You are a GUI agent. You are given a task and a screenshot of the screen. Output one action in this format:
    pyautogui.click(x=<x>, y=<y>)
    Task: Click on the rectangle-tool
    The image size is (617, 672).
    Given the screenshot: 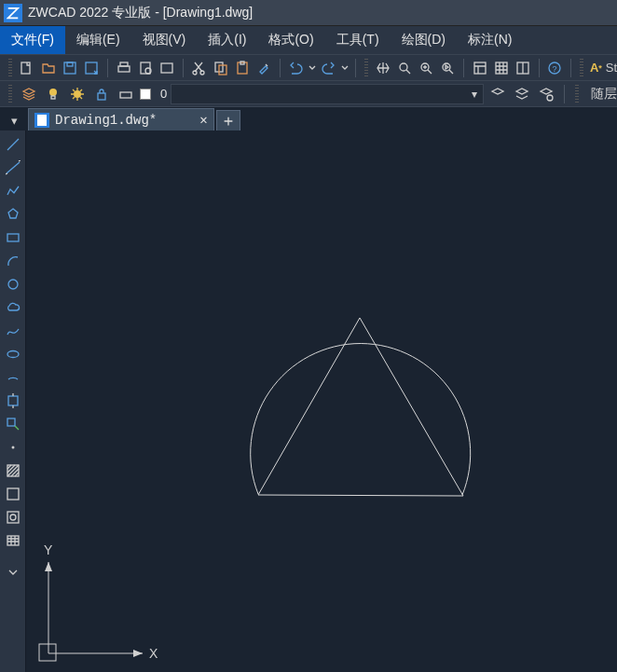 What is the action you would take?
    pyautogui.click(x=13, y=238)
    